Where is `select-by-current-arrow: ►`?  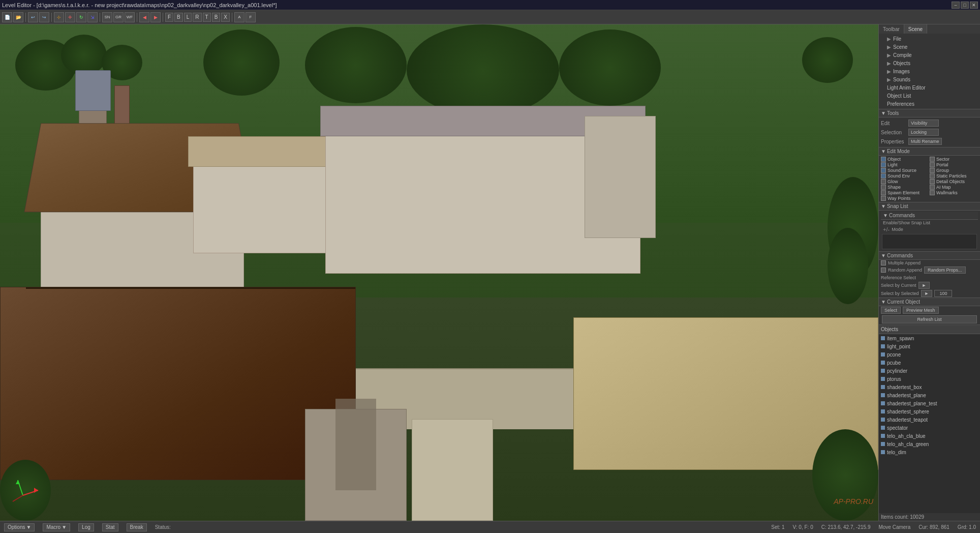 select-by-current-arrow: ► is located at coordinates (924, 285).